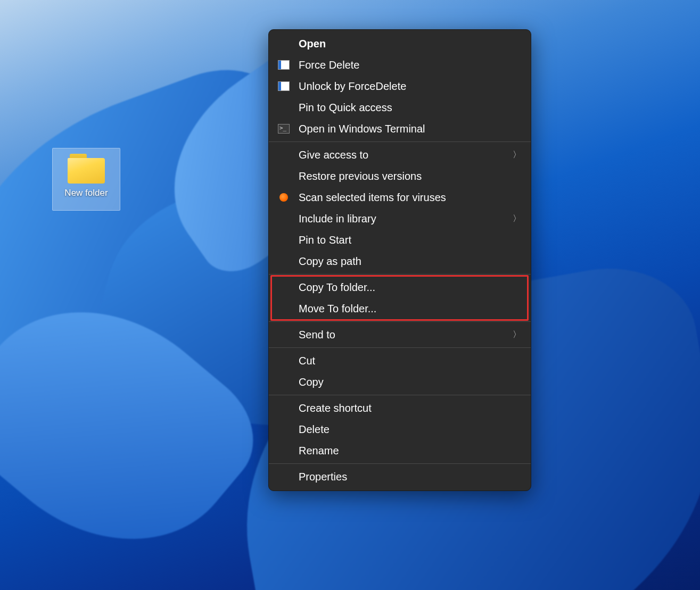 The width and height of the screenshot is (700, 590). Describe the element at coordinates (410, 262) in the screenshot. I see `menu-item-label: Copy as path` at that location.